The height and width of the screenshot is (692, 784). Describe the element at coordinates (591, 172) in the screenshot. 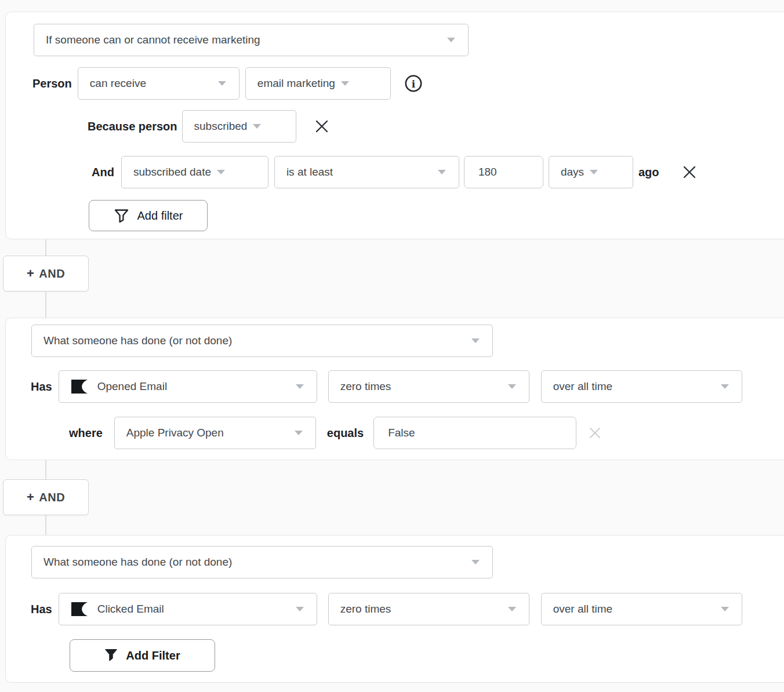

I see `unit-select: days` at that location.